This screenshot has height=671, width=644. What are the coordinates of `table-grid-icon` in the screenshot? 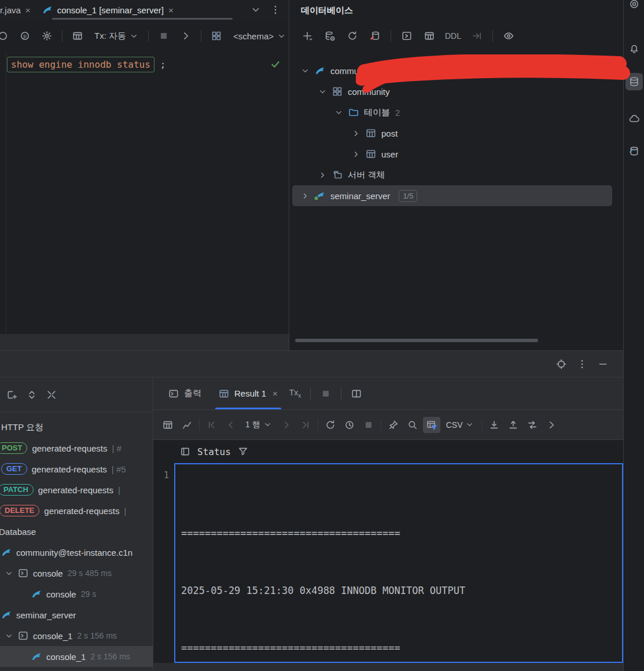 It's located at (78, 36).